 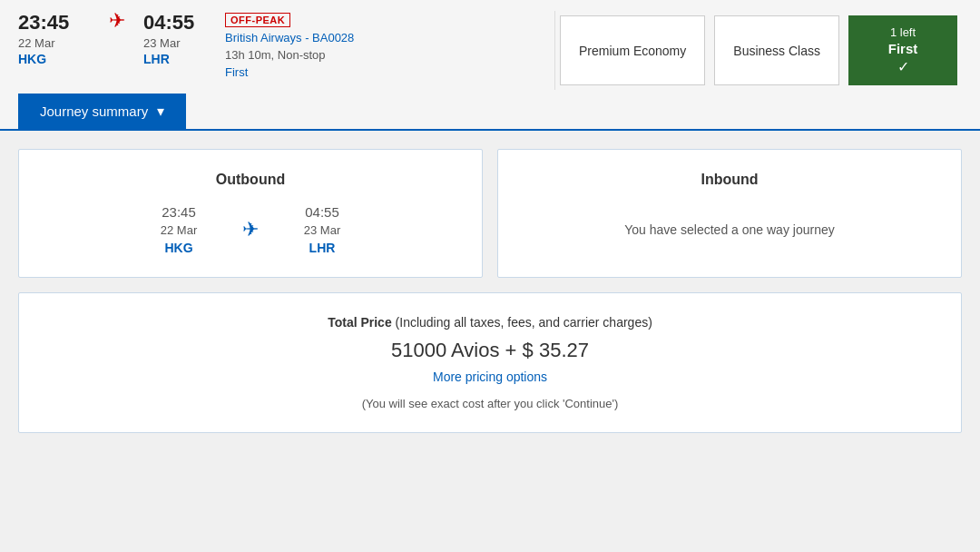 What do you see at coordinates (322, 212) in the screenshot?
I see `outbound-arr-time: 04:55` at bounding box center [322, 212].